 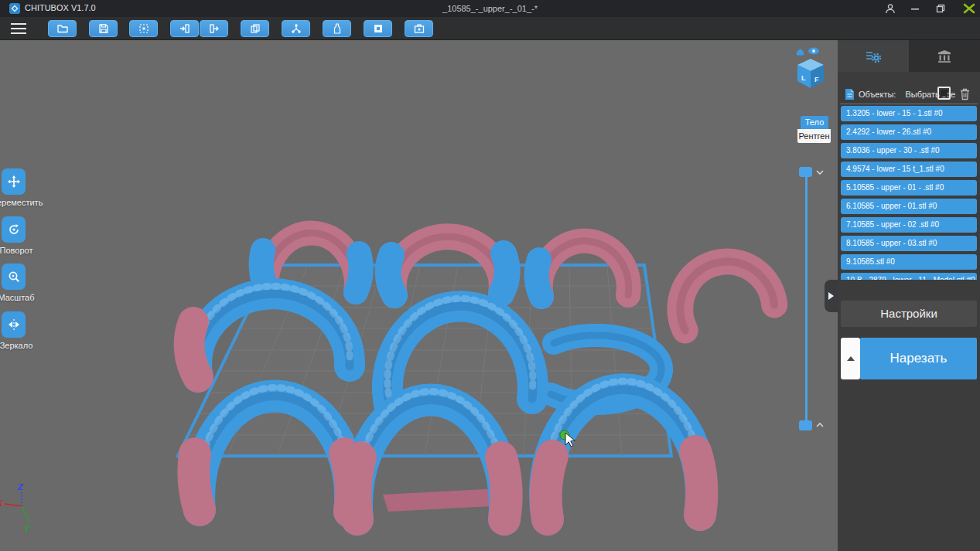 I want to click on minimize-button, so click(x=915, y=9).